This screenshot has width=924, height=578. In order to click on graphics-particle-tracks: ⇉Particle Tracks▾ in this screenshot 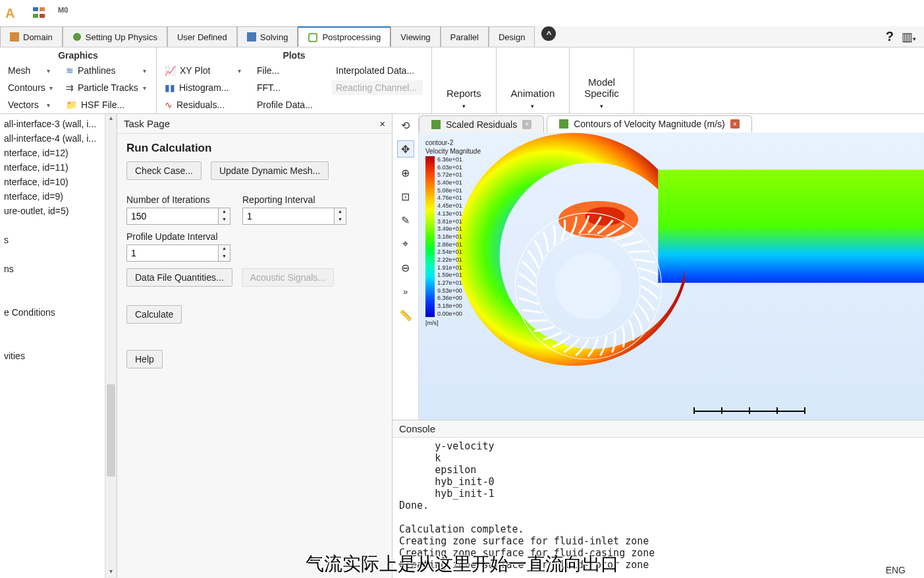, I will do `click(106, 88)`.